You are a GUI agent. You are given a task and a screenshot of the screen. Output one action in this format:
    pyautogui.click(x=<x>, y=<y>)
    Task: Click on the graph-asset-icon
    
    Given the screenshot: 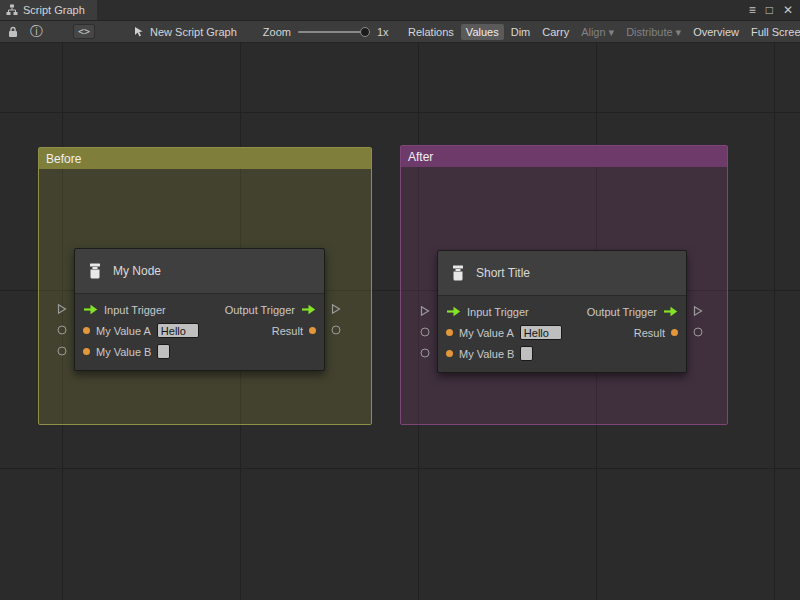 What is the action you would take?
    pyautogui.click(x=139, y=32)
    